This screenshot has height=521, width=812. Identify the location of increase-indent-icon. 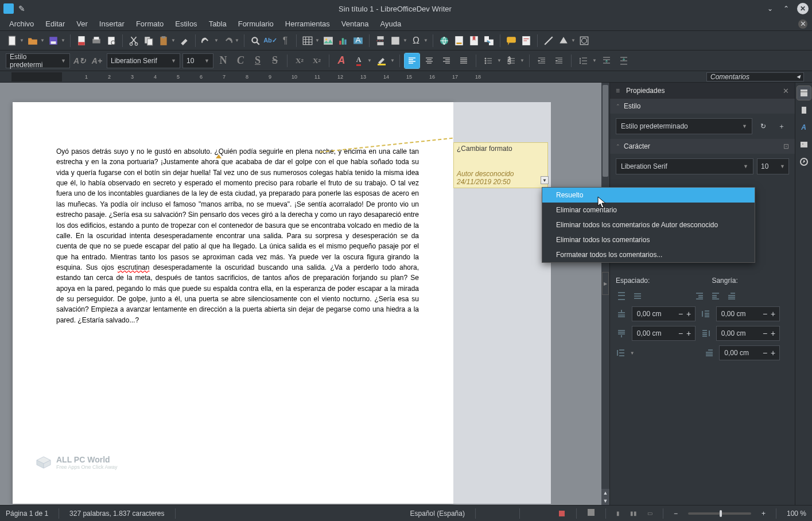
(542, 61).